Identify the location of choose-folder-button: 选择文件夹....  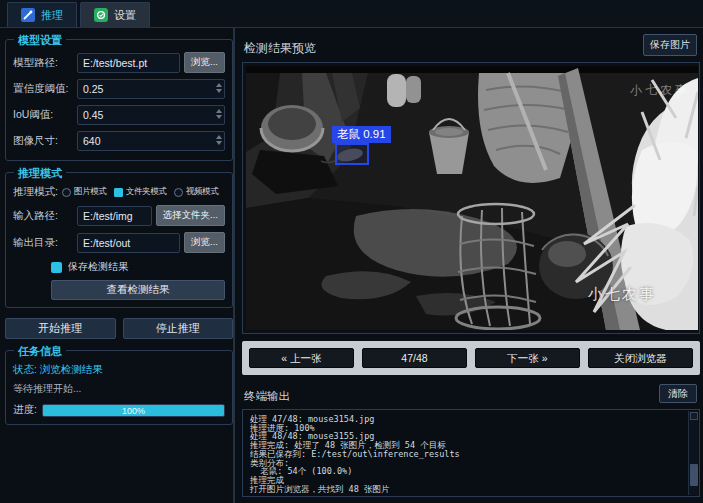
(190, 216).